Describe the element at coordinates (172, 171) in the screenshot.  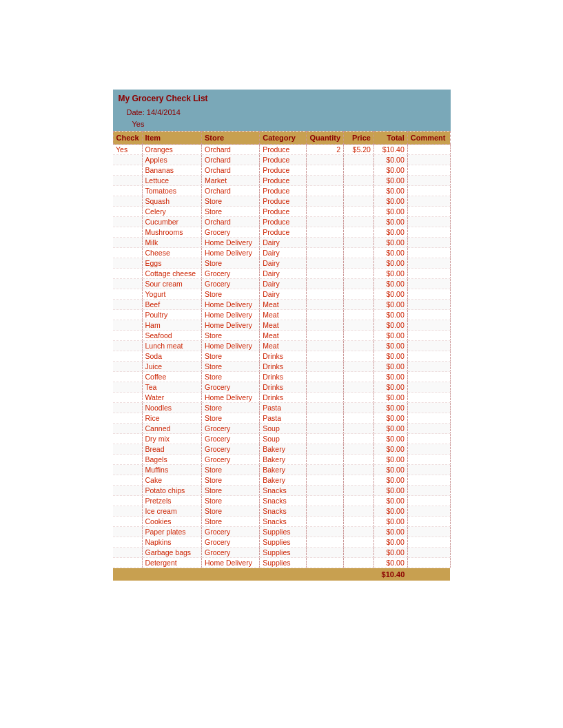
I see `cell-item: Bananas` at that location.